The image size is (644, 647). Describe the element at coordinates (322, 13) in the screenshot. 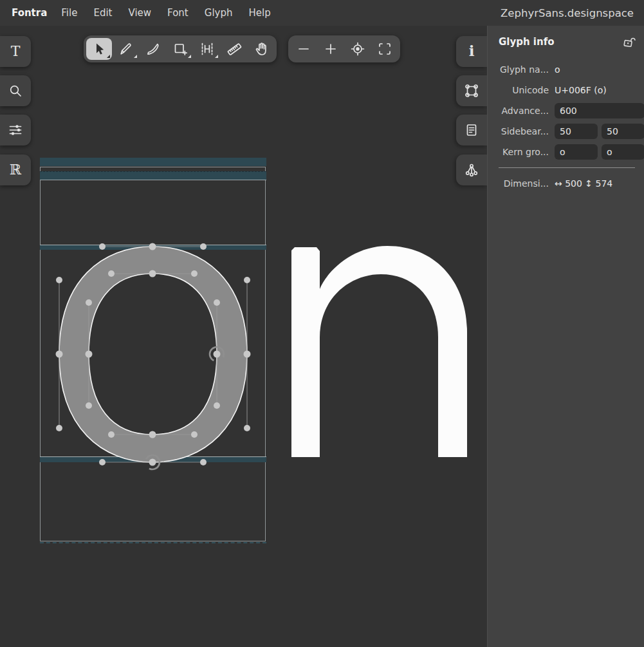

I see `menu-bar: Fontra File Edit View Font Glyph Help Ze…` at that location.